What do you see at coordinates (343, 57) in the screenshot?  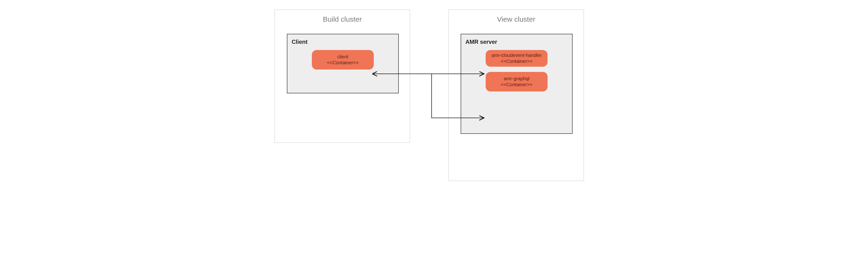 I see `client-container-name: client` at bounding box center [343, 57].